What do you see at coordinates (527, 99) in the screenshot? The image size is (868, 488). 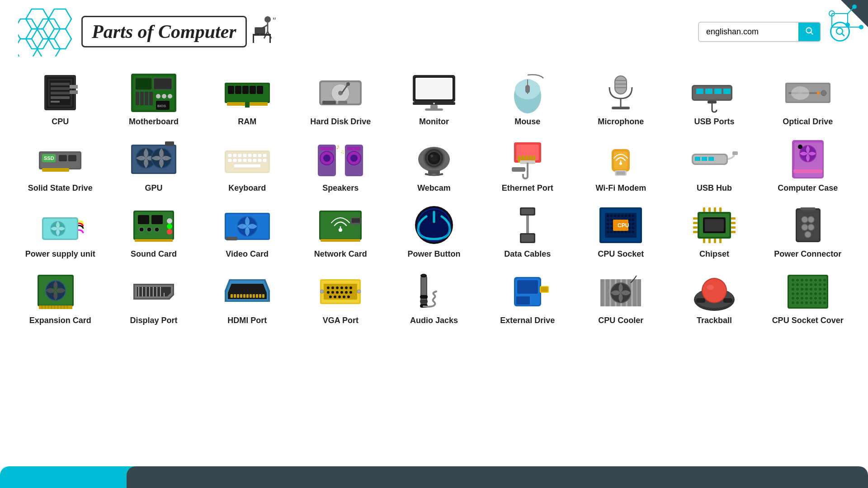 I see `item-mouse: Mouse` at bounding box center [527, 99].